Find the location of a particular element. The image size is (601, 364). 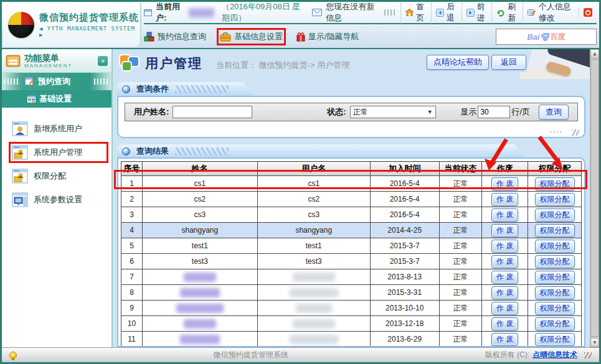

cell-no: 4 is located at coordinates (132, 230).